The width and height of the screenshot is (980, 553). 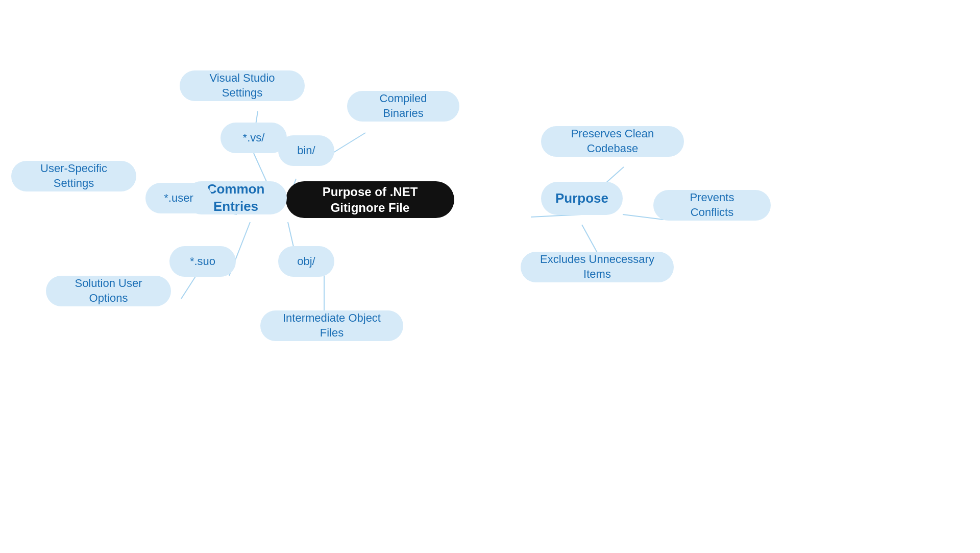 What do you see at coordinates (597, 267) in the screenshot?
I see `excludes-unnecessary-items-node: Excludes Unnecessary Items` at bounding box center [597, 267].